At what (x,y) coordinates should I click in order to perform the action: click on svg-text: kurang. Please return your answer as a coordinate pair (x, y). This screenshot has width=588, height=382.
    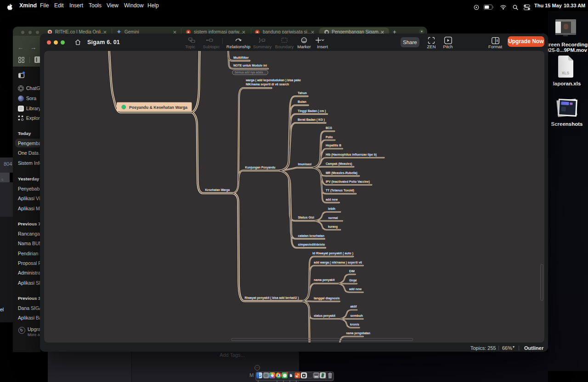
    Looking at the image, I should click on (333, 227).